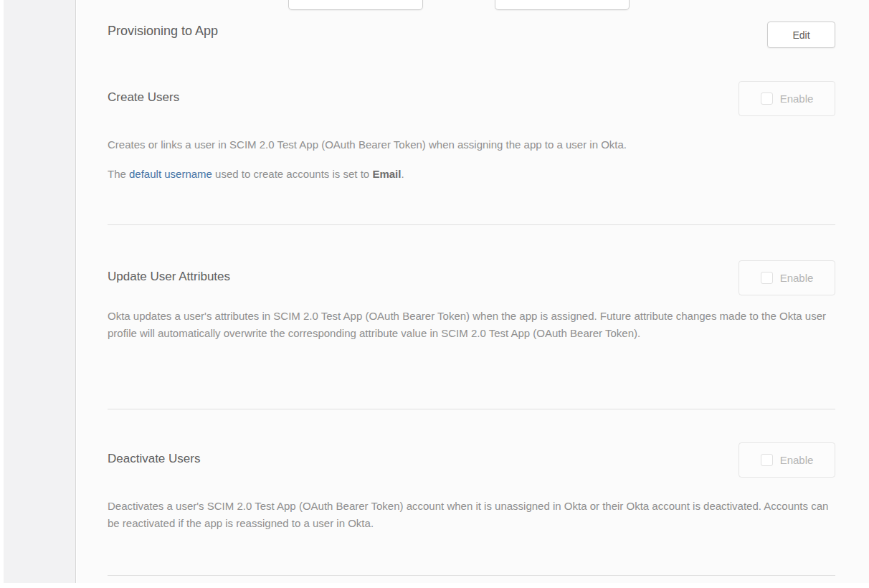 The width and height of the screenshot is (869, 588). I want to click on section-title-deactivate-users: Deactivate Users, so click(153, 459).